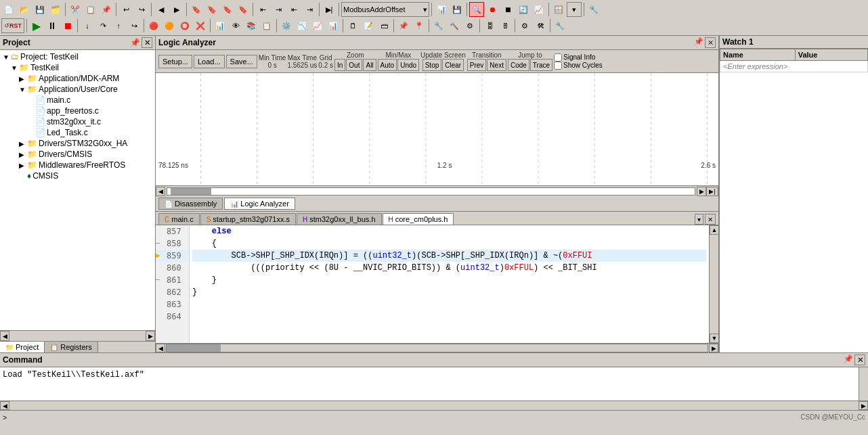  I want to click on logic-pin-icon: 📌, so click(699, 43).